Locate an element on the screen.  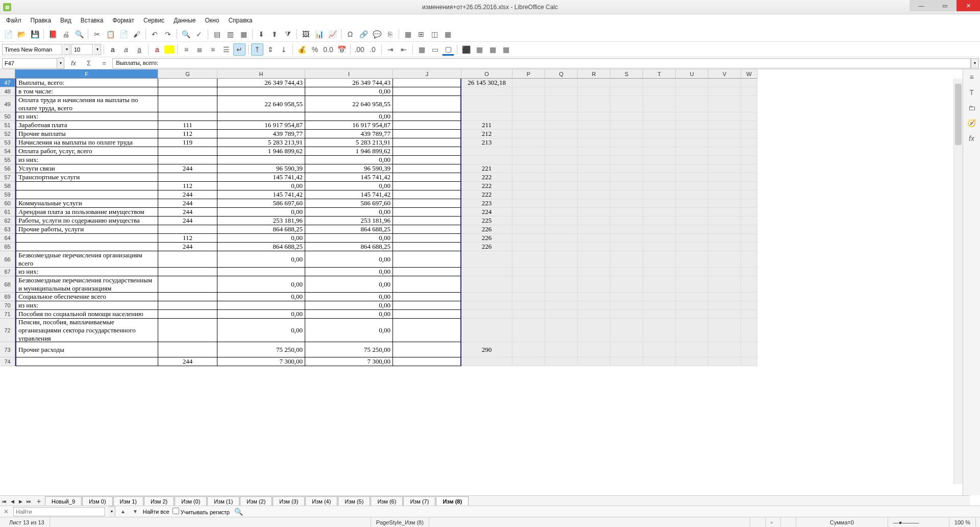
cell: из них: is located at coordinates (87, 160).